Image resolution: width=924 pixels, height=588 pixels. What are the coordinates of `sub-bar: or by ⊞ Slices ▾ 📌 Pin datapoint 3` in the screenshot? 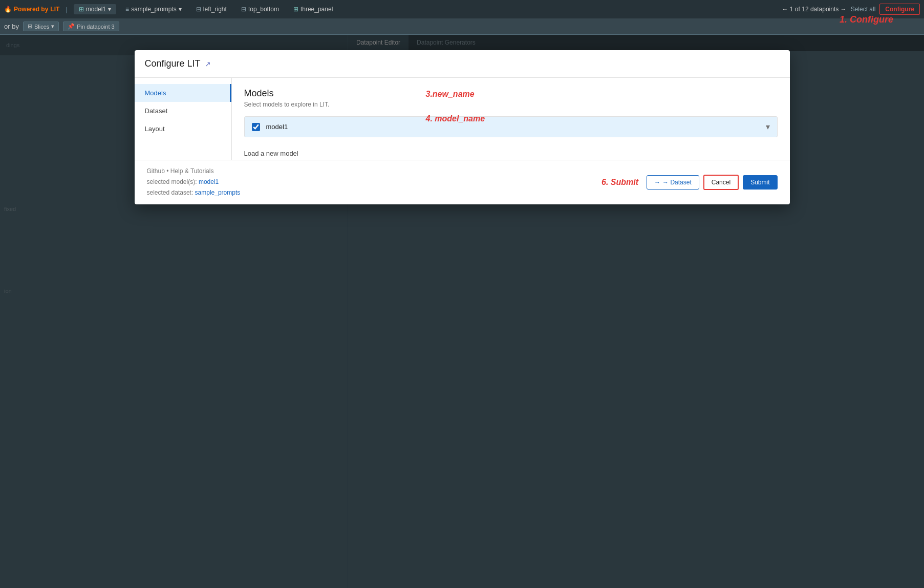 It's located at (462, 27).